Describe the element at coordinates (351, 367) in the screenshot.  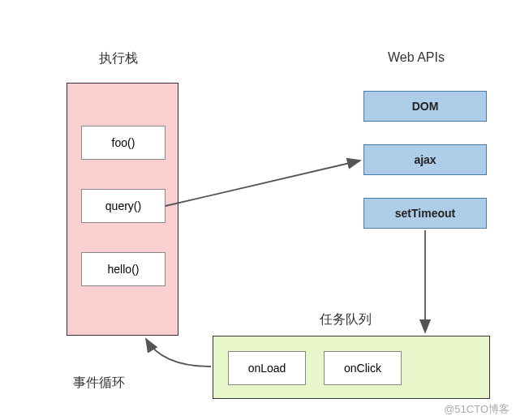
I see `task-queue: onLoad onClick` at that location.